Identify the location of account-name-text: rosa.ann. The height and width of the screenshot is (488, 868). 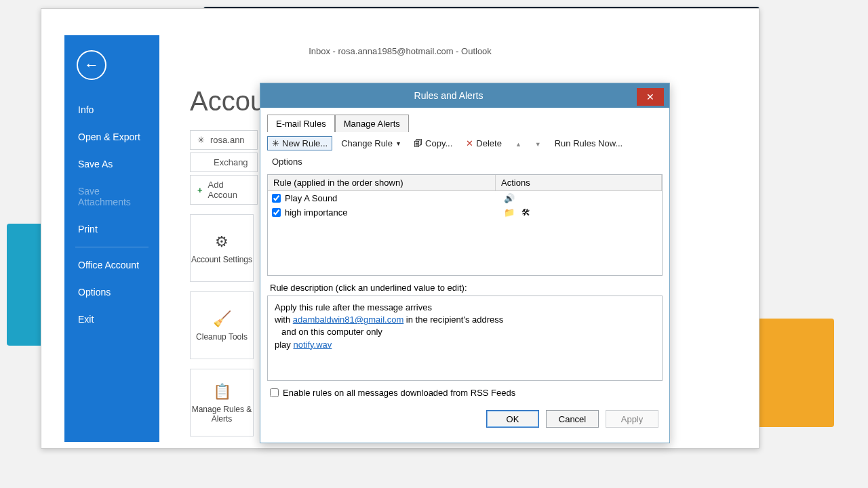
(228, 140).